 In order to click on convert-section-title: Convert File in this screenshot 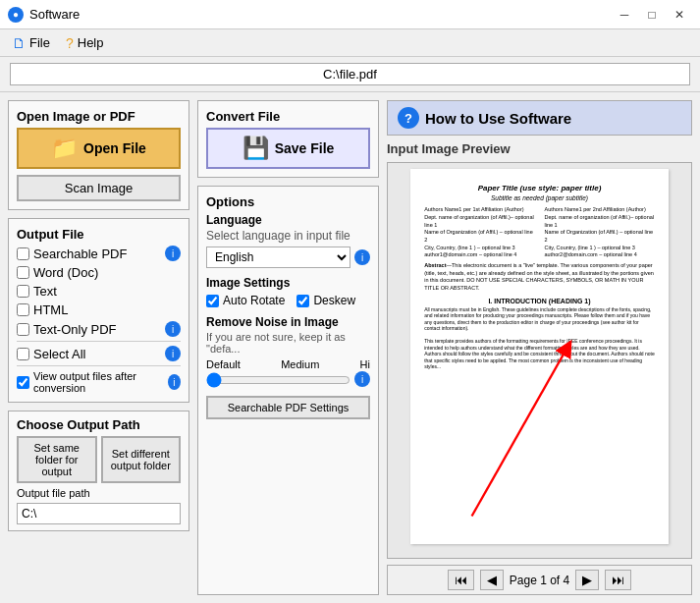, I will do `click(289, 116)`.